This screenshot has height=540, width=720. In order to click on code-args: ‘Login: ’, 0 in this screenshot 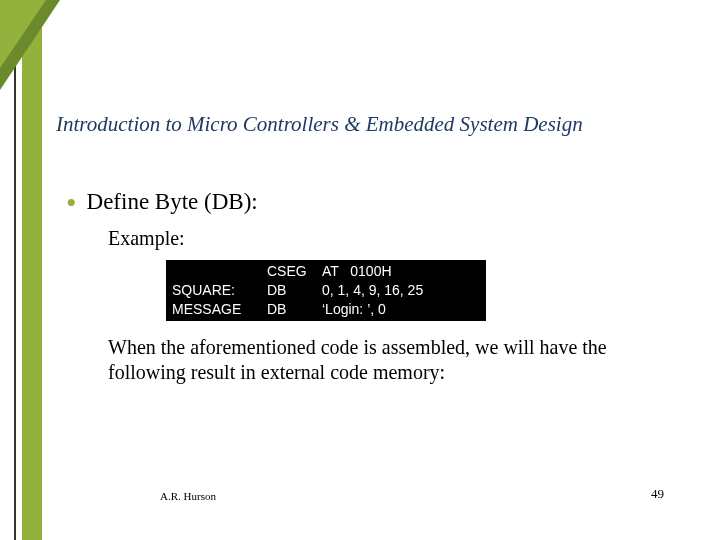, I will do `click(372, 310)`.